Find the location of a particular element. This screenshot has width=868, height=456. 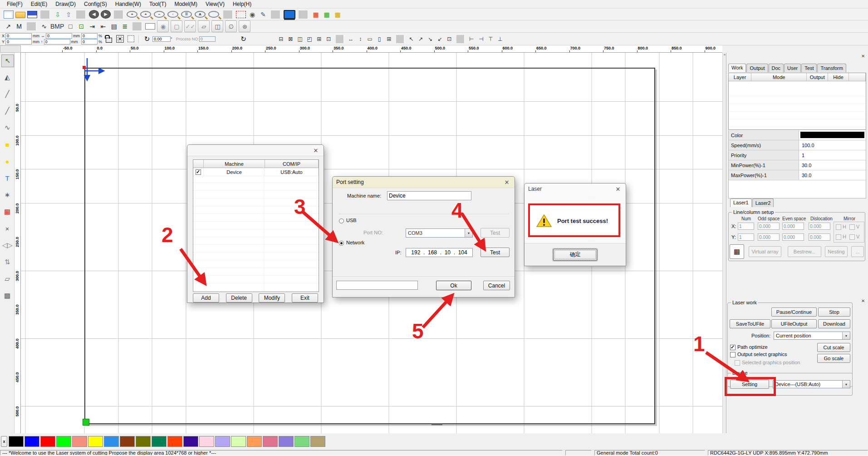

modify-button: Modify is located at coordinates (272, 298).